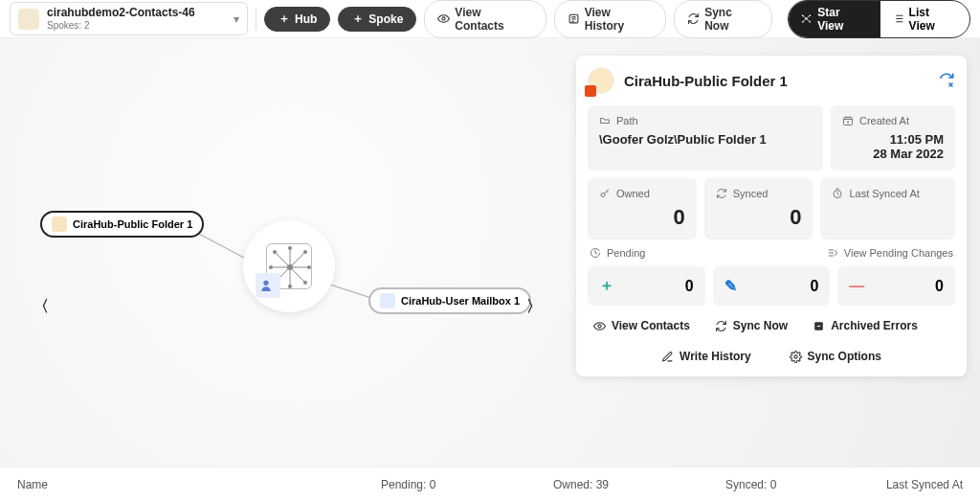 The image size is (980, 501). What do you see at coordinates (724, 19) in the screenshot?
I see `sync-now-button: Sync Now` at bounding box center [724, 19].